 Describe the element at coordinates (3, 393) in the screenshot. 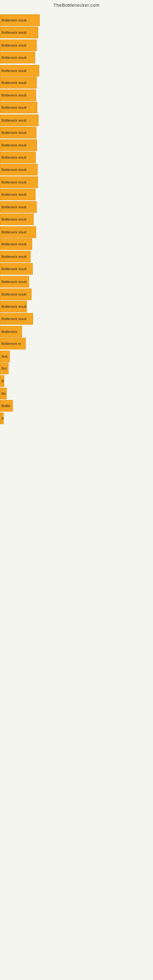

I see `bar-item: Bo` at that location.